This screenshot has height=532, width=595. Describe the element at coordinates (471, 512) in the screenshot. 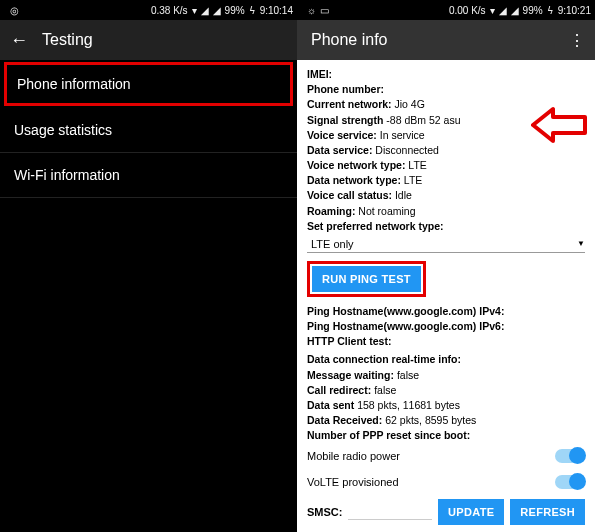

I see `update-button: UPDATE` at that location.